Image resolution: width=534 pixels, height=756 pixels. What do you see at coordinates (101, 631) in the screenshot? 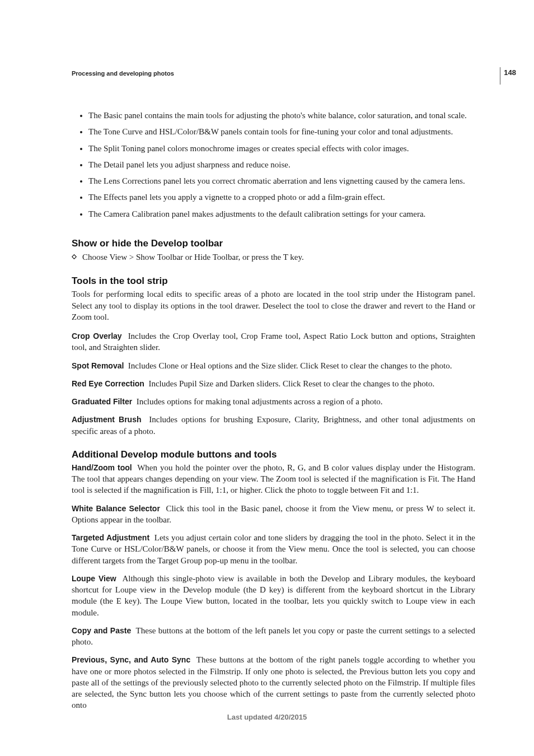
I see `term-label: Copy and Paste` at bounding box center [101, 631].